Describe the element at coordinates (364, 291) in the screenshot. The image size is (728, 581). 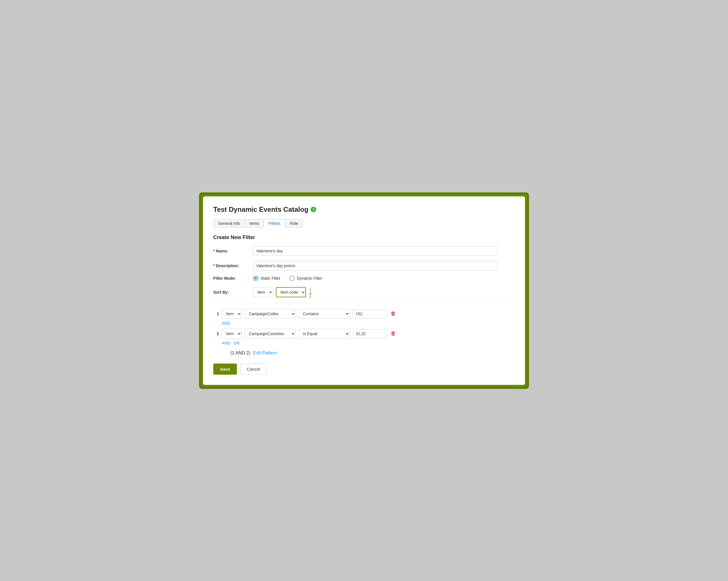
I see `inner-container: Test Dynamic Events Catalog i General In…` at that location.